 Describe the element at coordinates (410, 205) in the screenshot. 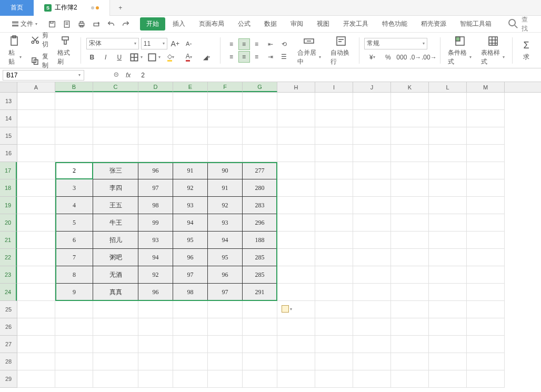

I see `cell-K19` at that location.